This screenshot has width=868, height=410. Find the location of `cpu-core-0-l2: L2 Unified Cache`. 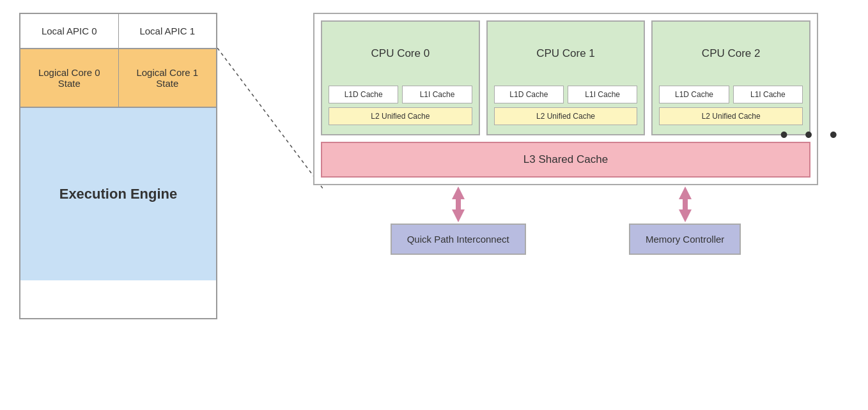

cpu-core-0-l2: L2 Unified Cache is located at coordinates (400, 116).